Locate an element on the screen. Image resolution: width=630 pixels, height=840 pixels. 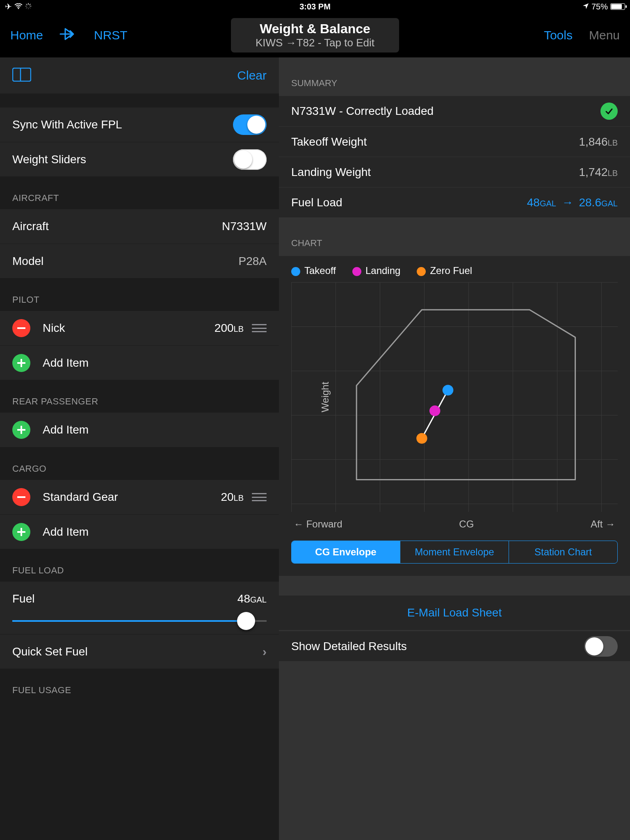
chart-header: CHART is located at coordinates (454, 237).